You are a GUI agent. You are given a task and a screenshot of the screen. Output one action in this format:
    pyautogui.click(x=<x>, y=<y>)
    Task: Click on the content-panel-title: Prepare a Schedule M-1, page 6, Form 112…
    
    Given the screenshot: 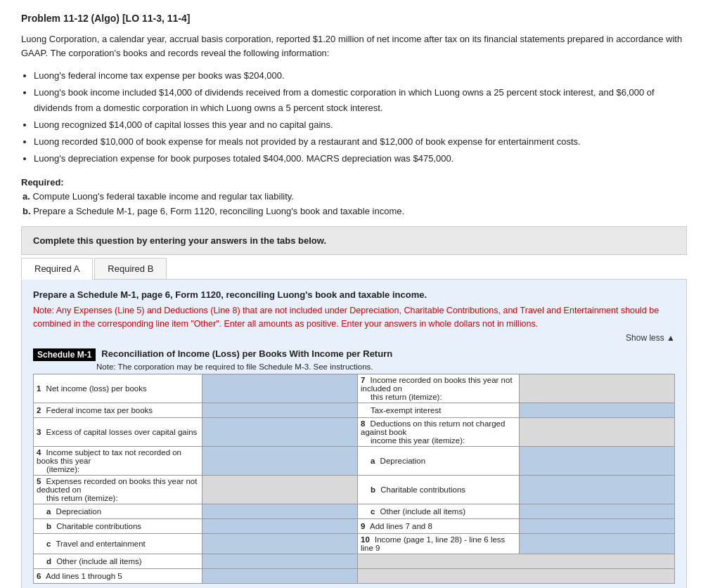 What is the action you would take?
    pyautogui.click(x=354, y=295)
    